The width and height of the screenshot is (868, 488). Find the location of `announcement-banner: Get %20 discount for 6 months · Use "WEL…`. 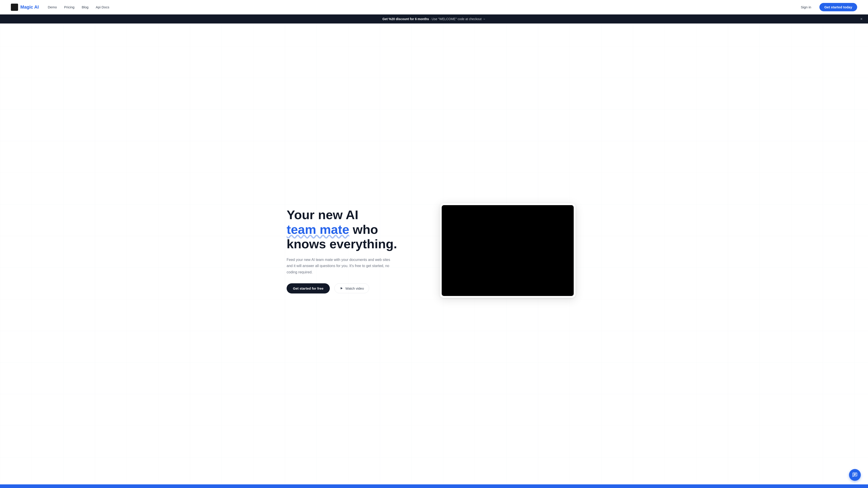

announcement-banner: Get %20 discount for 6 months · Use "WEL… is located at coordinates (434, 19).